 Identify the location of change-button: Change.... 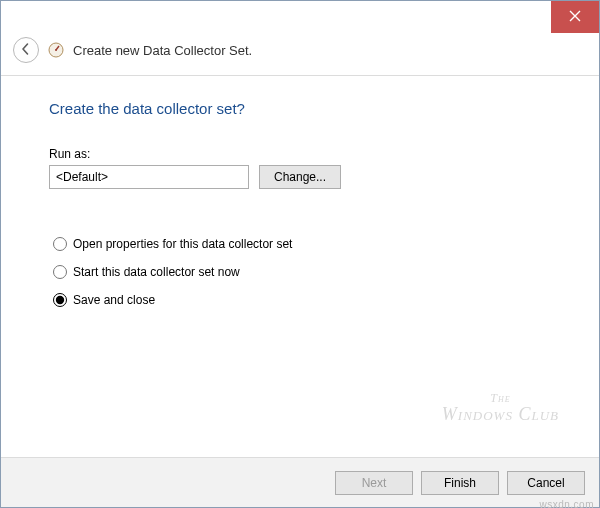
(300, 177).